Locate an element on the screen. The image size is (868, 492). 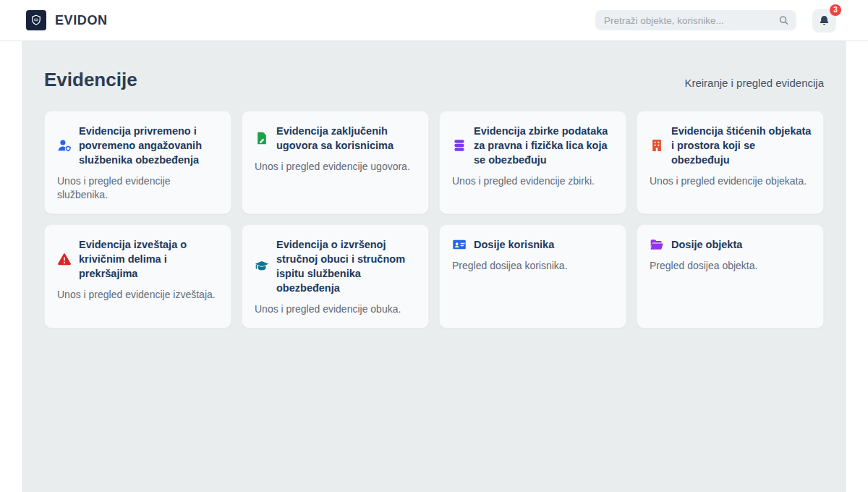
search-input is located at coordinates (696, 20).